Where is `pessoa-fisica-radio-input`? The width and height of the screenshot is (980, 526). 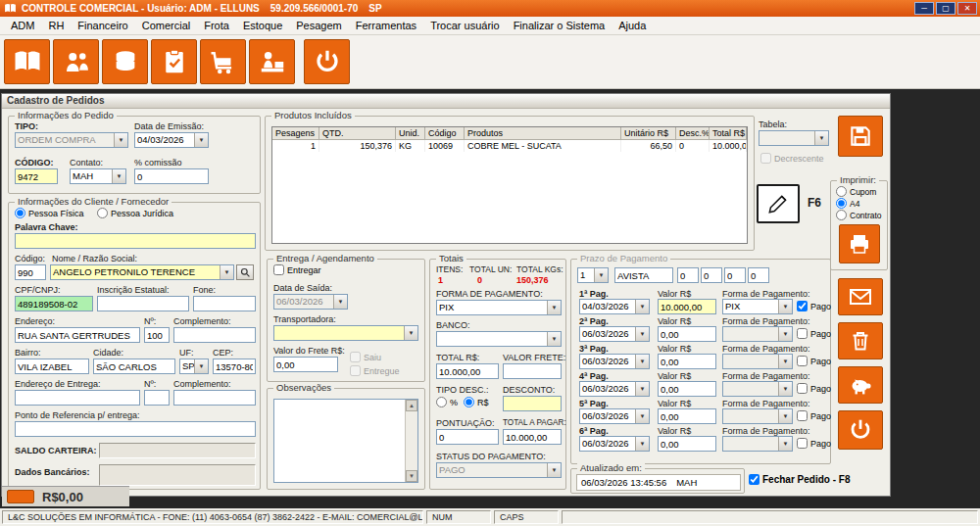 pessoa-fisica-radio-input is located at coordinates (20, 214).